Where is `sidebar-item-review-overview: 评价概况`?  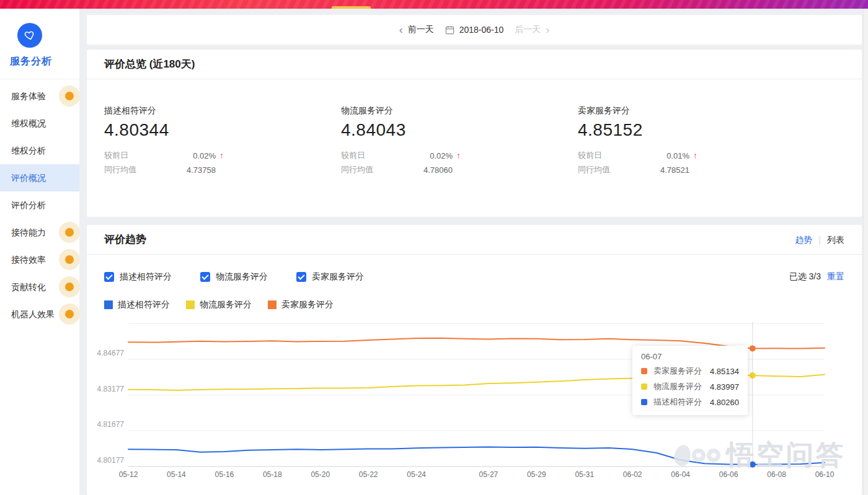
sidebar-item-review-overview: 评价概况 is located at coordinates (40, 178).